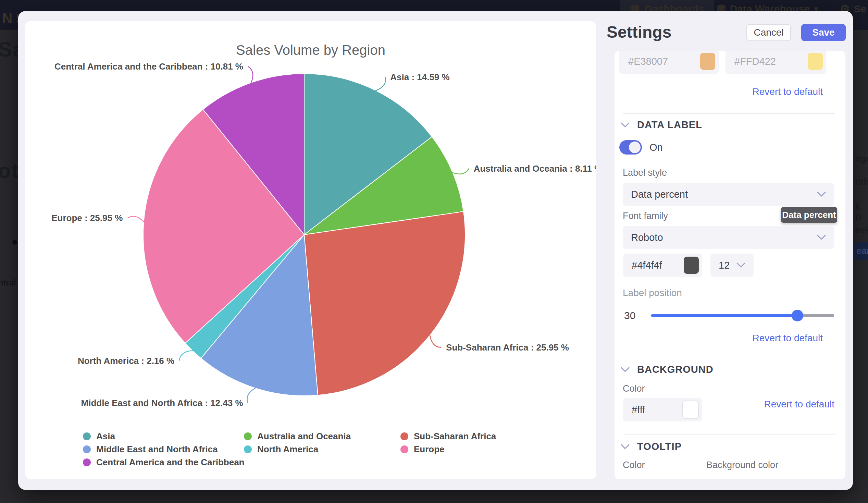 This screenshot has height=503, width=868. Describe the element at coordinates (861, 230) in the screenshot. I see `bg-text-fragment: eek` at that location.